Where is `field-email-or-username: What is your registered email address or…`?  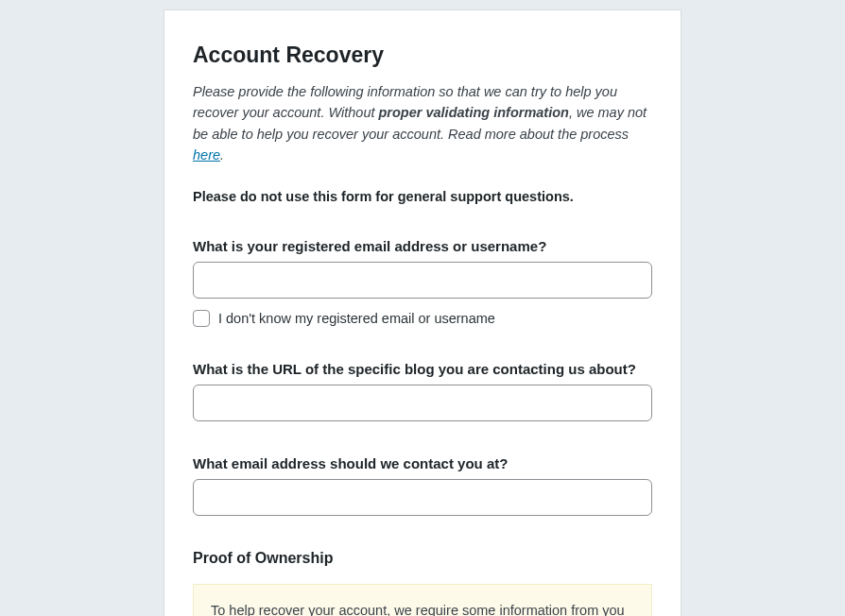 field-email-or-username: What is your registered email address or… is located at coordinates (422, 282).